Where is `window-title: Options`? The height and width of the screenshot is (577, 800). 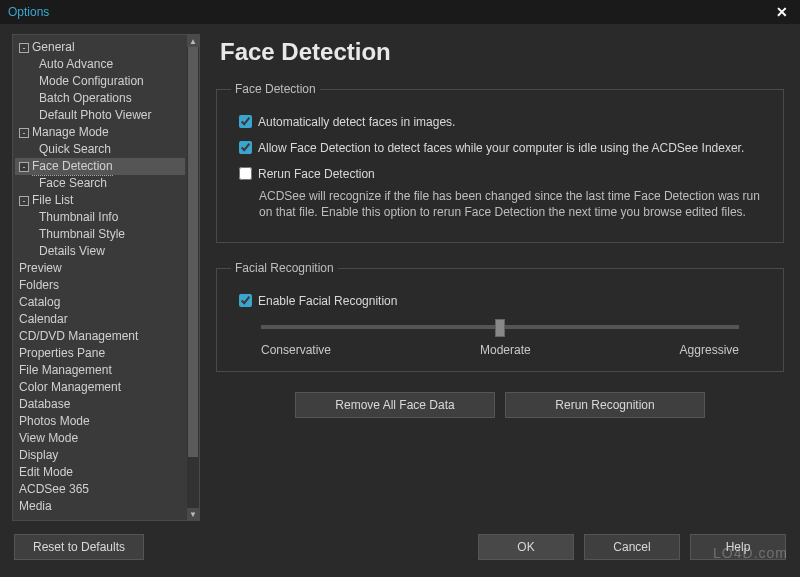
window-title: Options is located at coordinates (28, 12).